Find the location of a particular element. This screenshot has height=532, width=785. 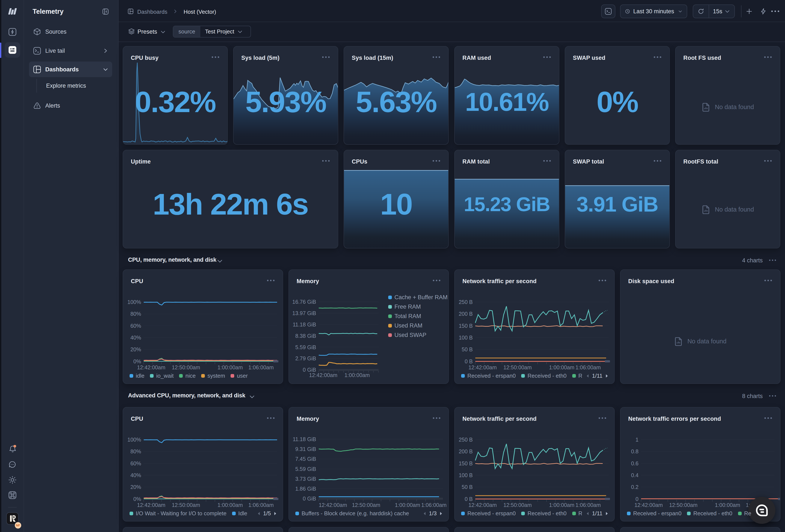

svg-text: 1 is located at coordinates (637, 440).